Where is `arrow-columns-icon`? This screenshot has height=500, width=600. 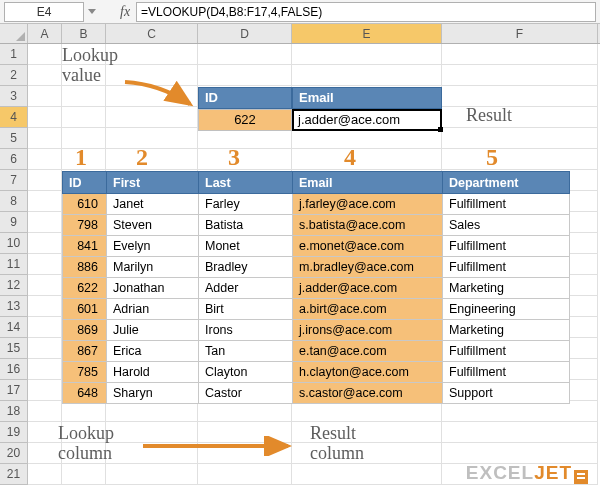
arrow-columns-icon is located at coordinates (218, 446).